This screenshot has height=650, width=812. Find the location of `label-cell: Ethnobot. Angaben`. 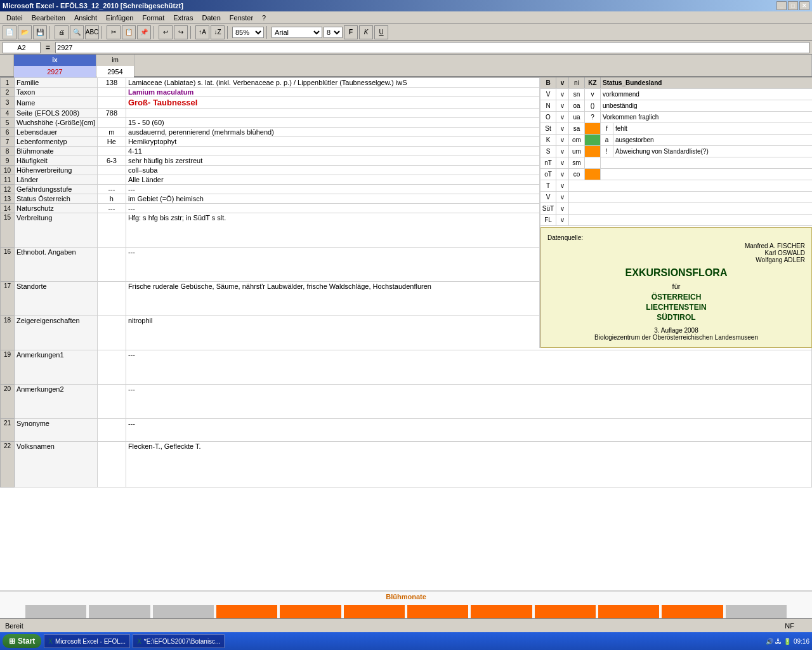

label-cell: Ethnobot. Angaben is located at coordinates (56, 265).